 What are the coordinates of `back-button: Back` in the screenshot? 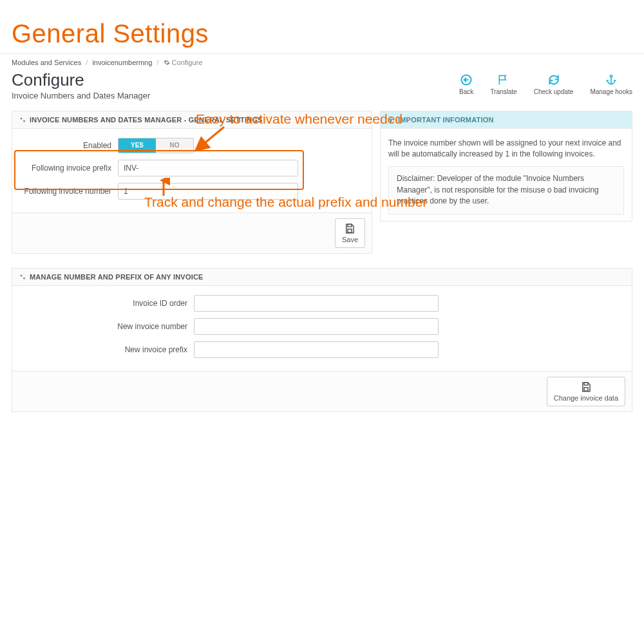 It's located at (466, 84).